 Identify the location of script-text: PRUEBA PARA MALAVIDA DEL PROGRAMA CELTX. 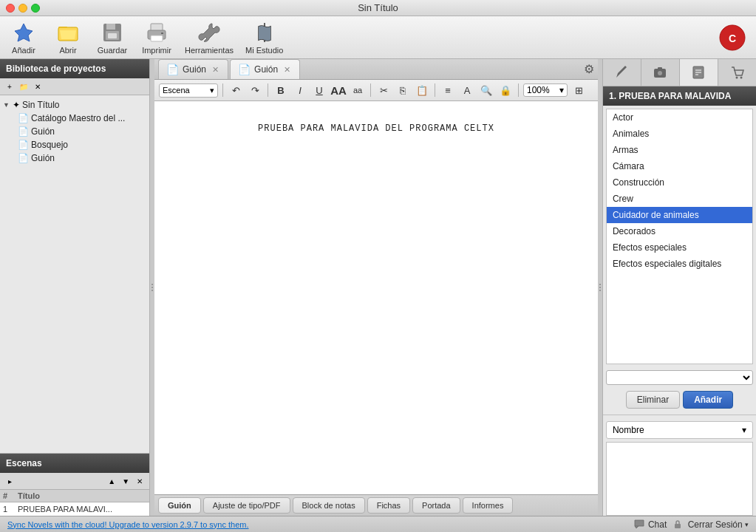
(376, 129).